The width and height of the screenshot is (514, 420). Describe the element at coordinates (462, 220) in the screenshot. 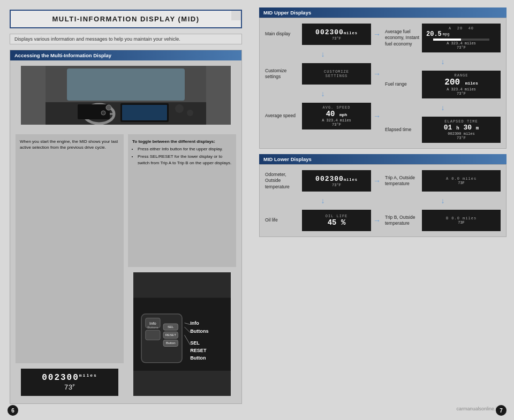

I see `trip-b-screen: B 0.0 miles 73F` at that location.